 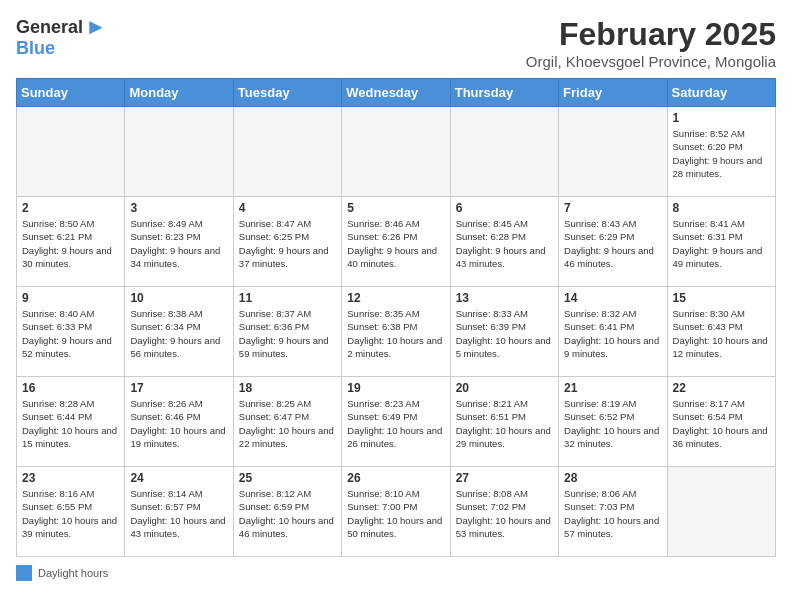 What do you see at coordinates (62, 38) in the screenshot?
I see `logo: General ► Blue` at bounding box center [62, 38].